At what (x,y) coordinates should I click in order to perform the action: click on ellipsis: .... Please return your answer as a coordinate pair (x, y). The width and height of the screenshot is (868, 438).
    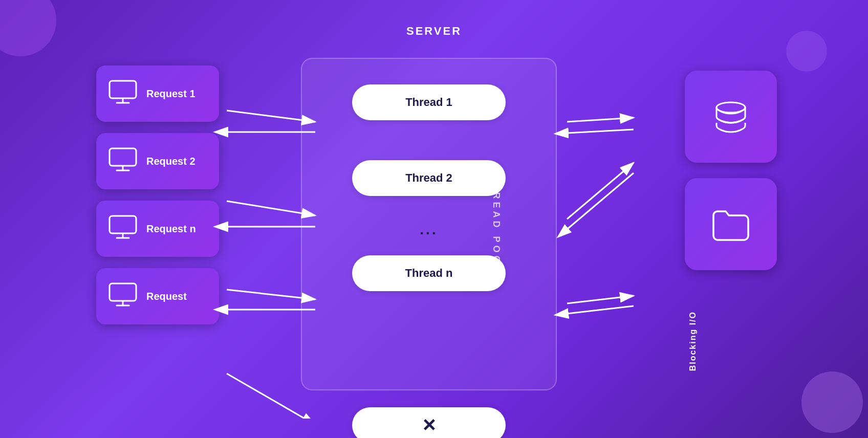
    Looking at the image, I should click on (429, 230).